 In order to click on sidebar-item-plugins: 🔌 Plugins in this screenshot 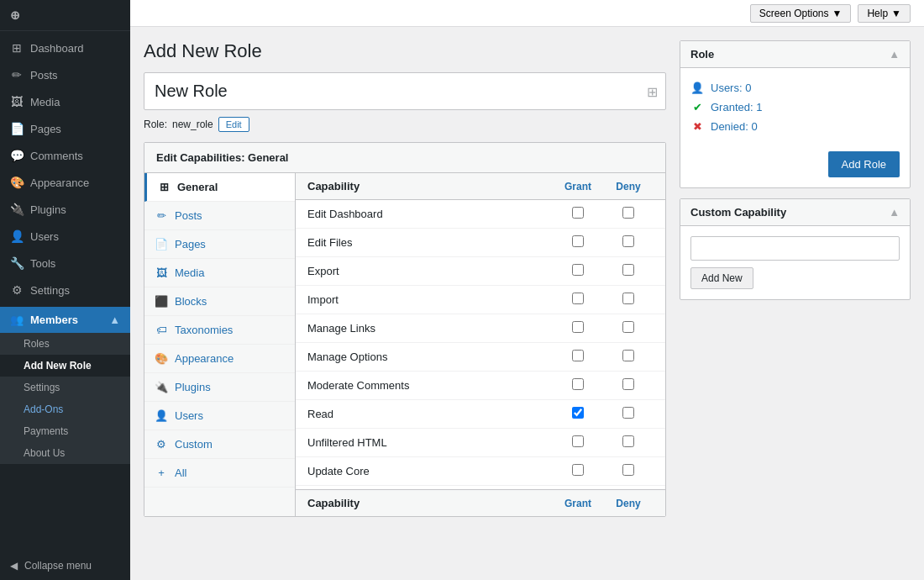, I will do `click(66, 209)`.